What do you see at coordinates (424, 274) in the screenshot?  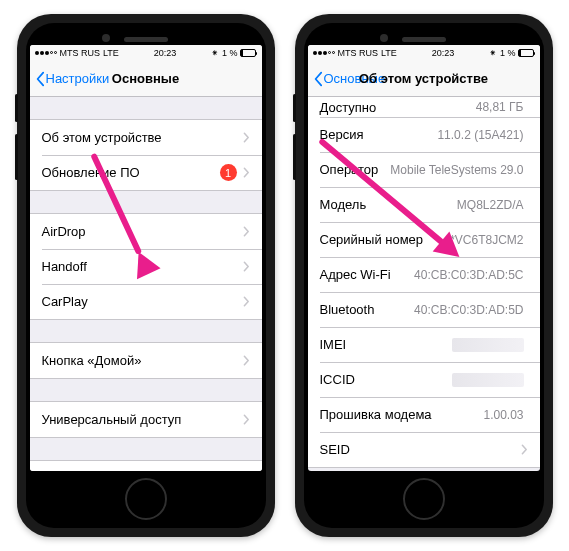 I see `settings-row: Адрес Wi-Fi40:CB:C0:3D:AD:5C` at bounding box center [424, 274].